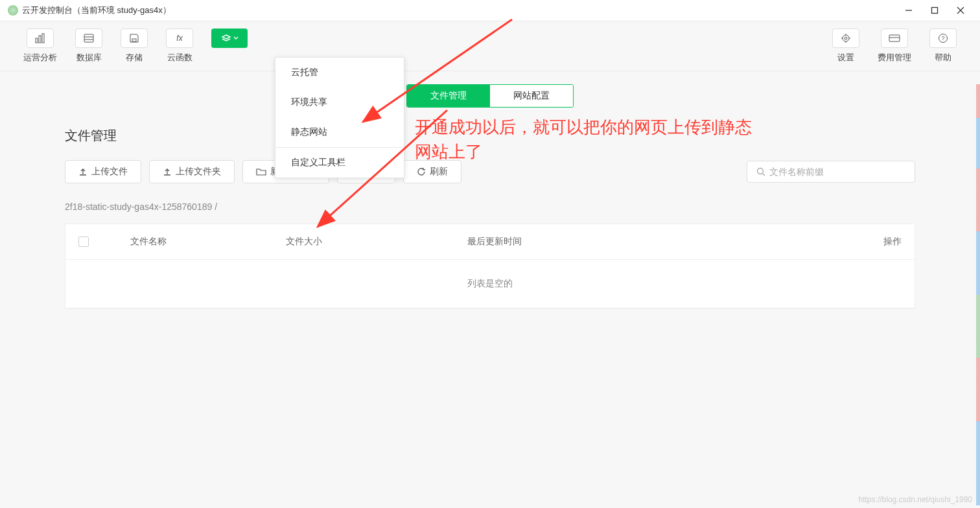  What do you see at coordinates (531, 96) in the screenshot?
I see `tab-website-config: 网站配置` at bounding box center [531, 96].